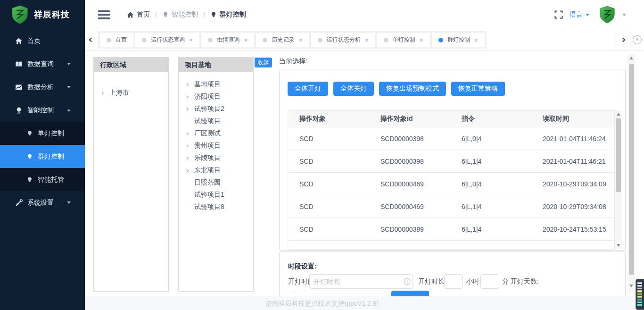  I want to click on breadcrumb-smart-control: 智能控制, so click(180, 15).